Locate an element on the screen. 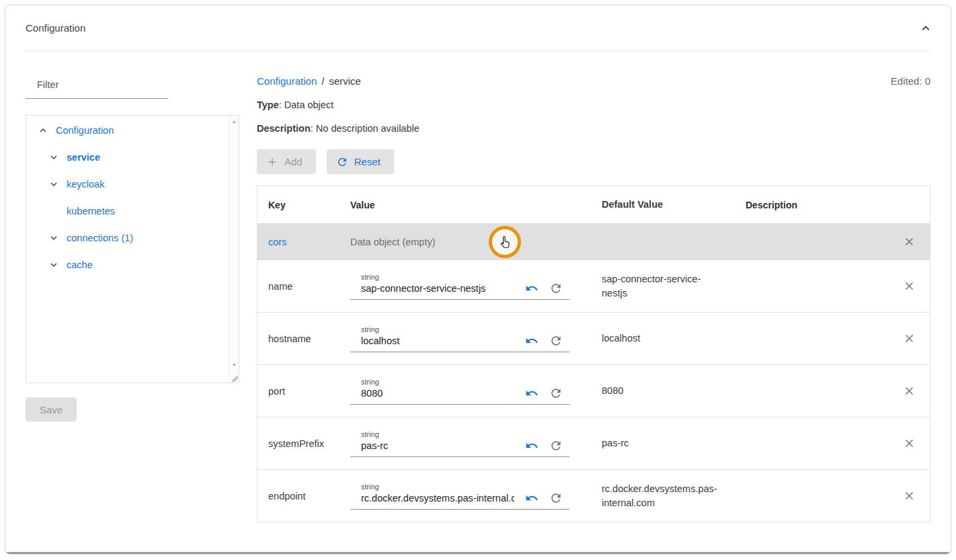 The width and height of the screenshot is (956, 560). value-field-hostname: string is located at coordinates (460, 339).